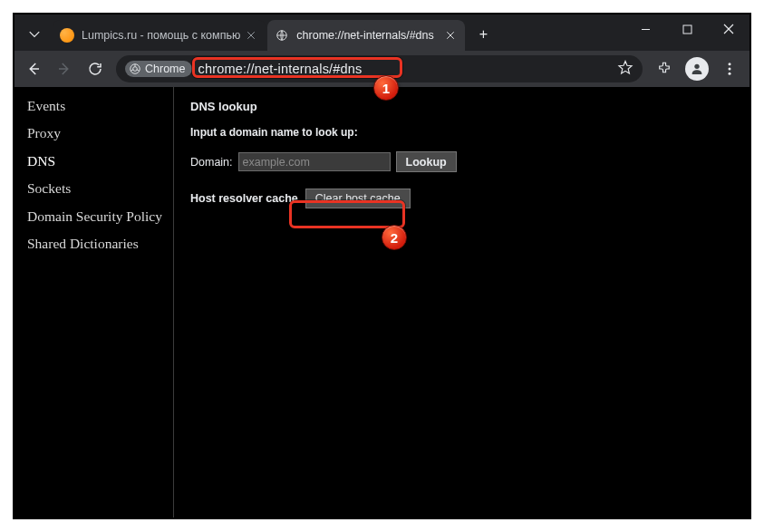 Image resolution: width=764 pixels, height=532 pixels. What do you see at coordinates (379, 69) in the screenshot?
I see `address-bar: Chrome chrome://net-internals/#dns` at bounding box center [379, 69].